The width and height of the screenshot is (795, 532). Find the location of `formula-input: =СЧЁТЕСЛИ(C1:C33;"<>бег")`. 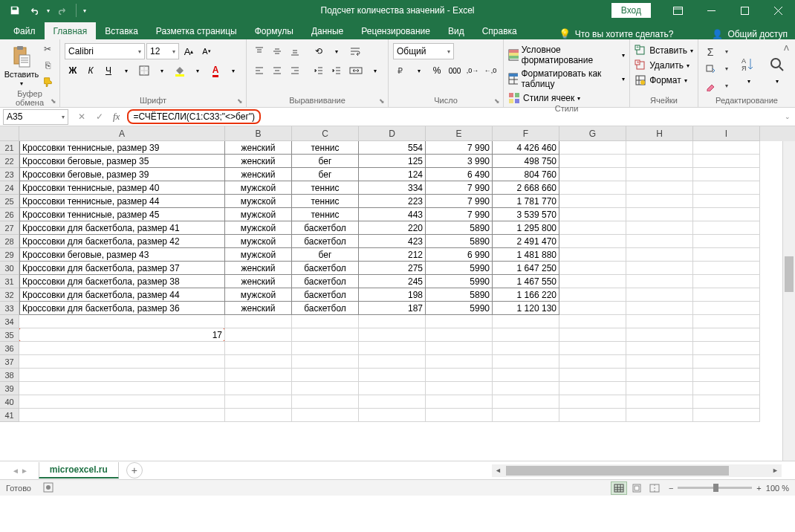

formula-input: =СЧЁТЕСЛИ(C1:C33;"<>бег") is located at coordinates (452, 117).